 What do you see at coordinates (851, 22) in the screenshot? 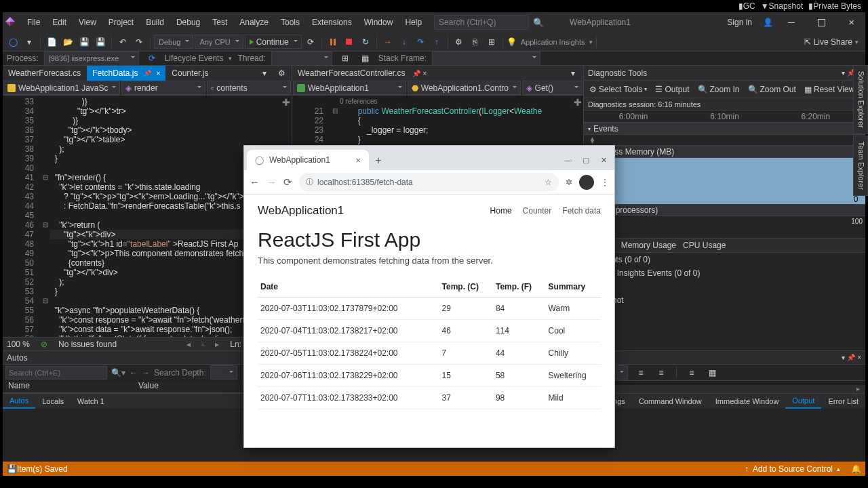
I see `close-button` at bounding box center [851, 22].